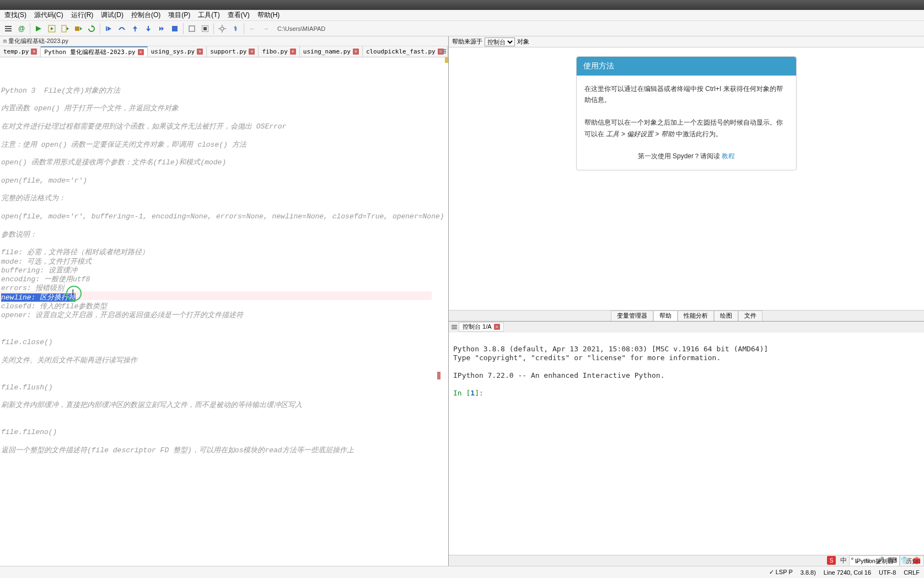  Describe the element at coordinates (831, 560) in the screenshot. I see `ime-icon: S` at that location.